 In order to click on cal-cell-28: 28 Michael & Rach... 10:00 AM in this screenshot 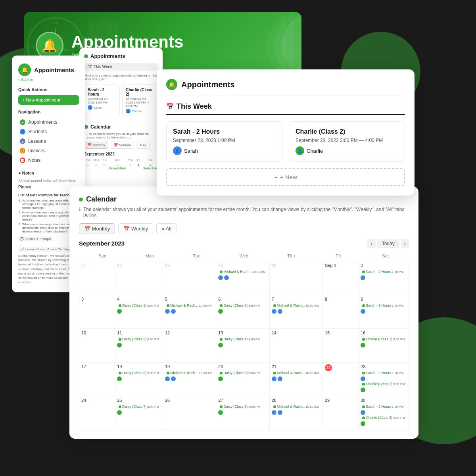, I will do `click(296, 413)`.